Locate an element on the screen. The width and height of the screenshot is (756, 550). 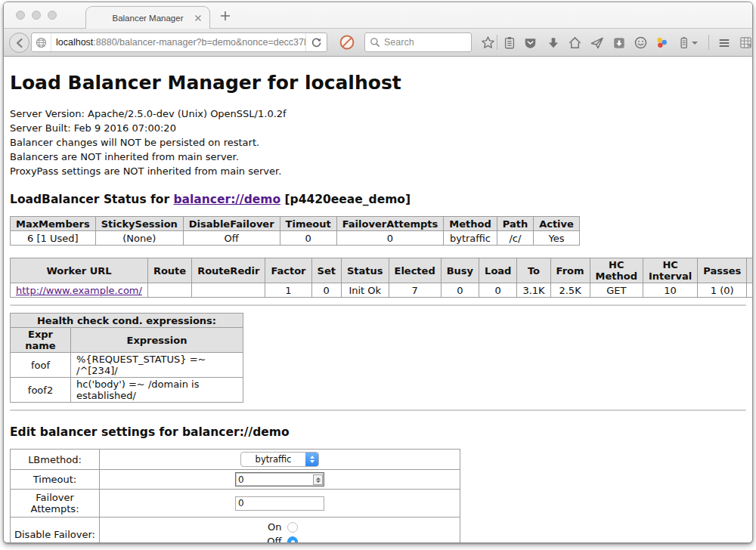
tab-close-icon is located at coordinates (198, 18).